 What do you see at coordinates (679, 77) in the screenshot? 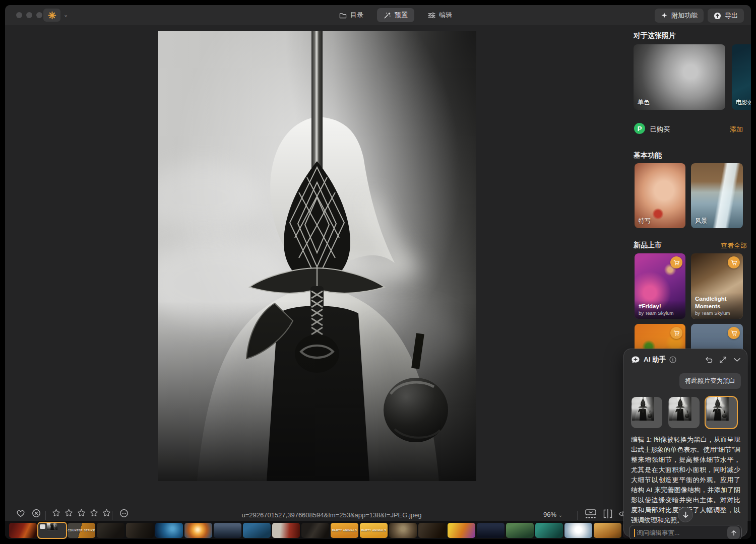
I see `preset-card-monochrome: 单色` at bounding box center [679, 77].